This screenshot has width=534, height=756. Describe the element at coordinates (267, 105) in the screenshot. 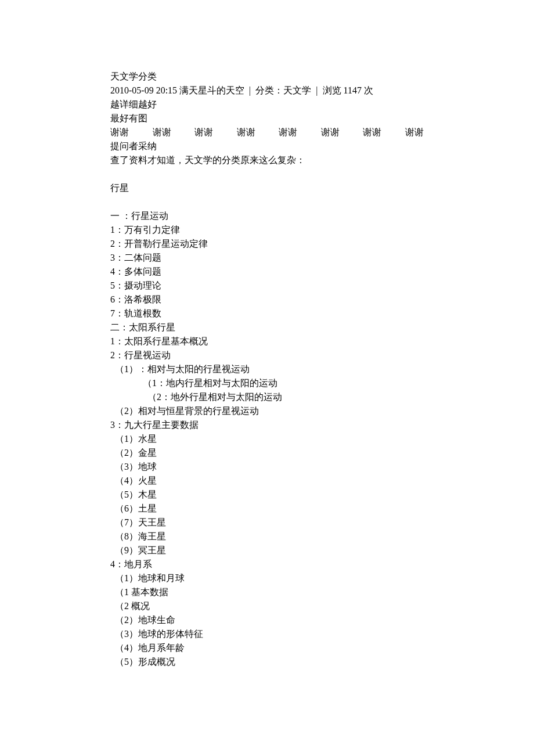

I see `request-detail: 越详细越好` at that location.